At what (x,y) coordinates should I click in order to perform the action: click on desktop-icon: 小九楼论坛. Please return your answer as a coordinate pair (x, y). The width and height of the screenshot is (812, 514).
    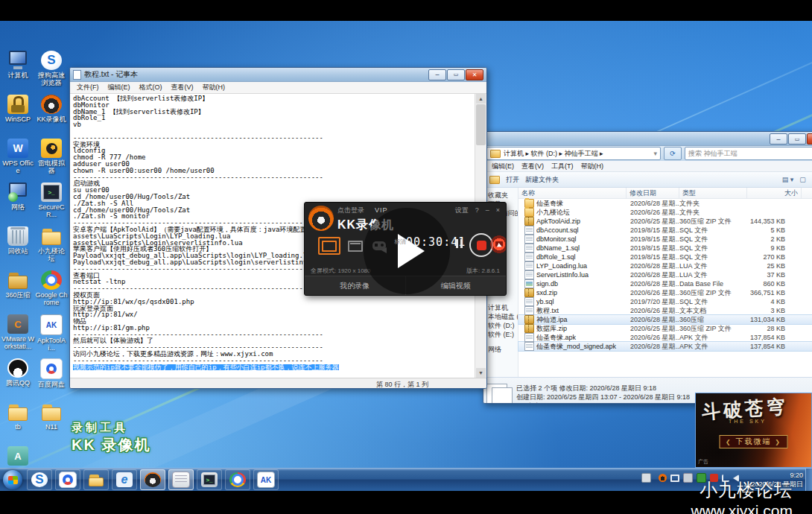
    Looking at the image, I should click on (51, 249).